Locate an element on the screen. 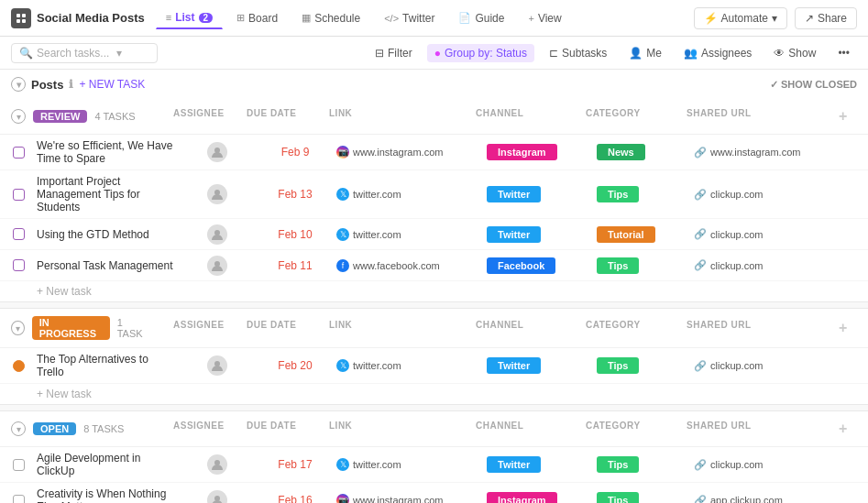  automate-chevron-icon: ▾ is located at coordinates (775, 18).